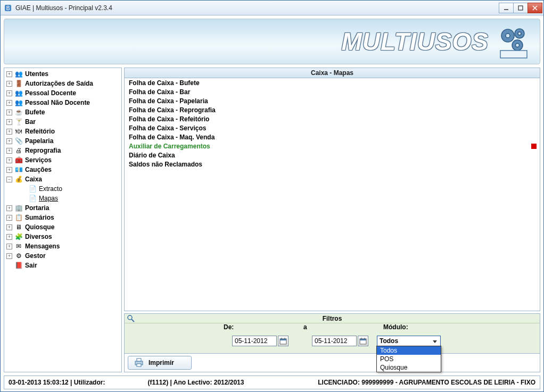 Image resolution: width=544 pixels, height=392 pixels. Describe the element at coordinates (435, 341) in the screenshot. I see `chevron-down-icon` at that location.